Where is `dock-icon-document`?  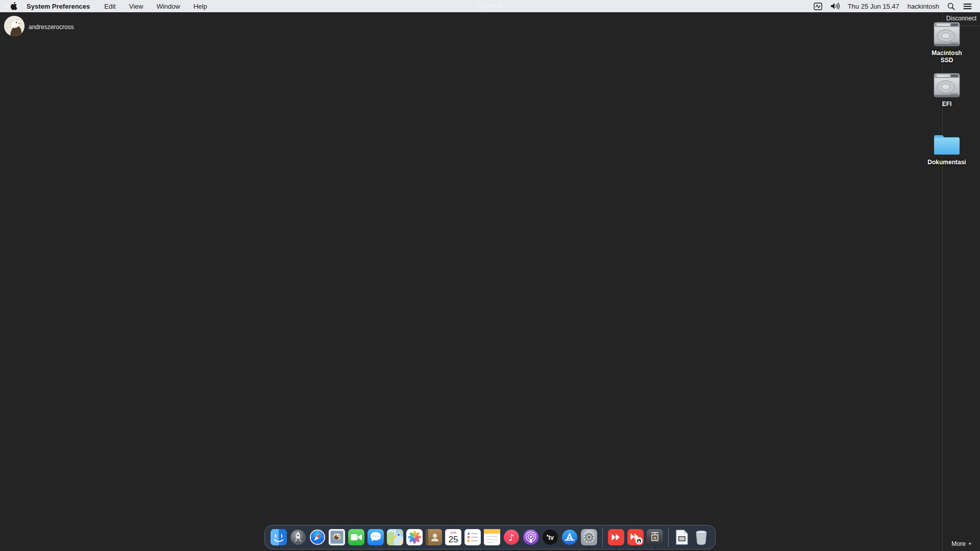
dock-icon-document is located at coordinates (682, 537).